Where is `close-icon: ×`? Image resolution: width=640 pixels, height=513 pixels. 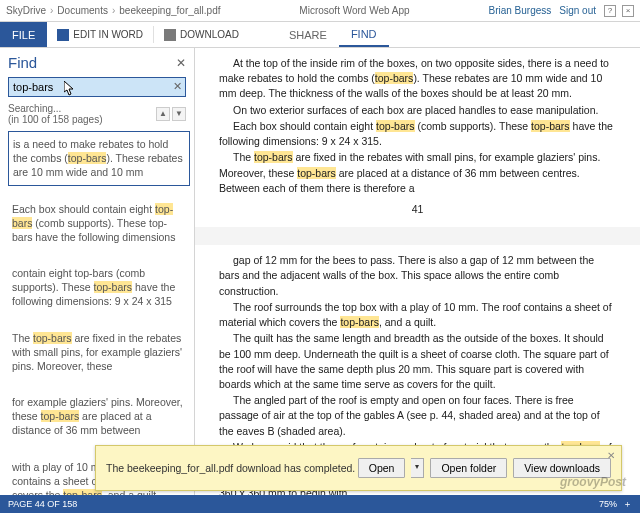 close-icon: × is located at coordinates (628, 11).